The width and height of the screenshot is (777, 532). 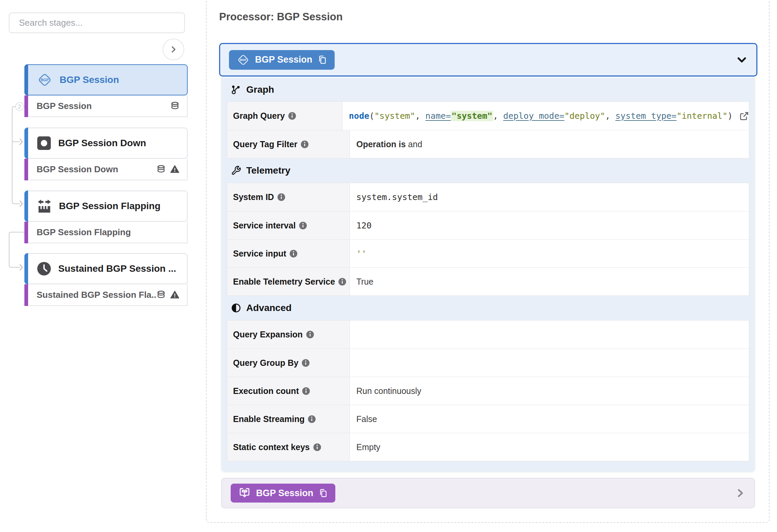 What do you see at coordinates (549, 363) in the screenshot?
I see `query-group-by-value` at bounding box center [549, 363].